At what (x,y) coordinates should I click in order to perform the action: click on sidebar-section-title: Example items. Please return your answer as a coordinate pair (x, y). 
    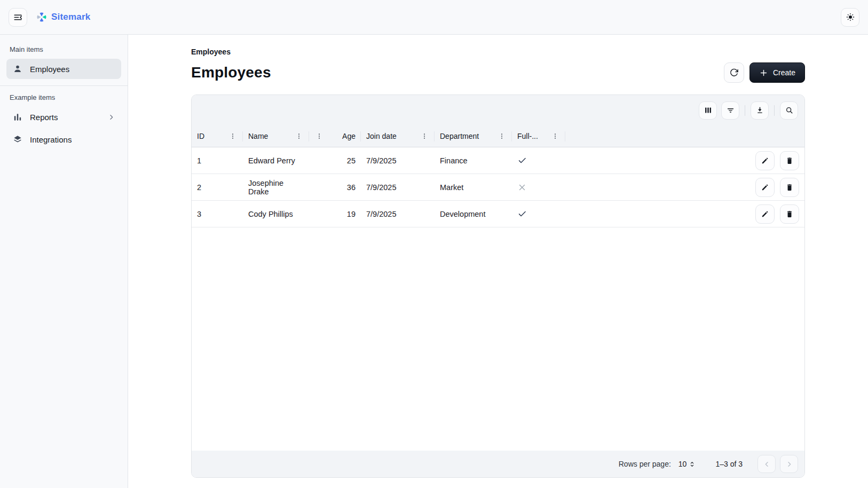
    Looking at the image, I should click on (64, 97).